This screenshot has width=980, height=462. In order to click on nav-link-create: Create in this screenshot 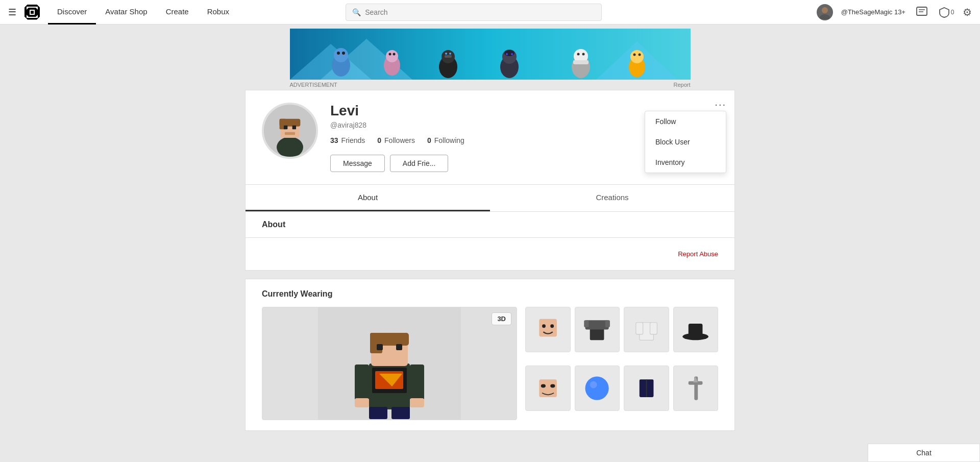, I will do `click(178, 12)`.